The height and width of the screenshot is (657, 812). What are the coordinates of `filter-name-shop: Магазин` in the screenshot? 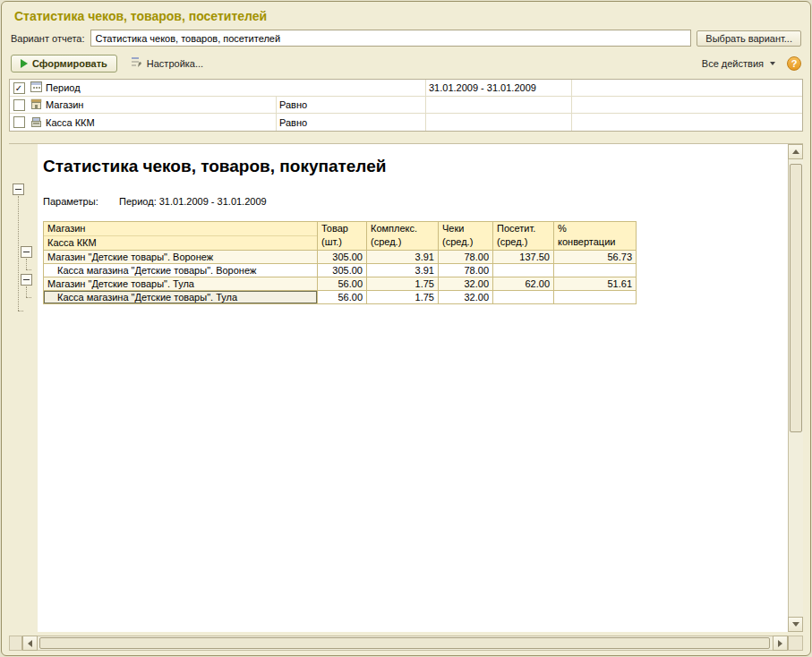 It's located at (152, 105).